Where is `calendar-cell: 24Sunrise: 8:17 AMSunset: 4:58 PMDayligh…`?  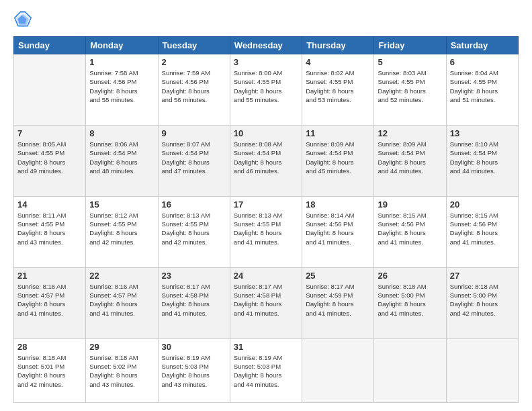
calendar-cell: 24Sunrise: 8:17 AMSunset: 4:58 PMDayligh… is located at coordinates (266, 303).